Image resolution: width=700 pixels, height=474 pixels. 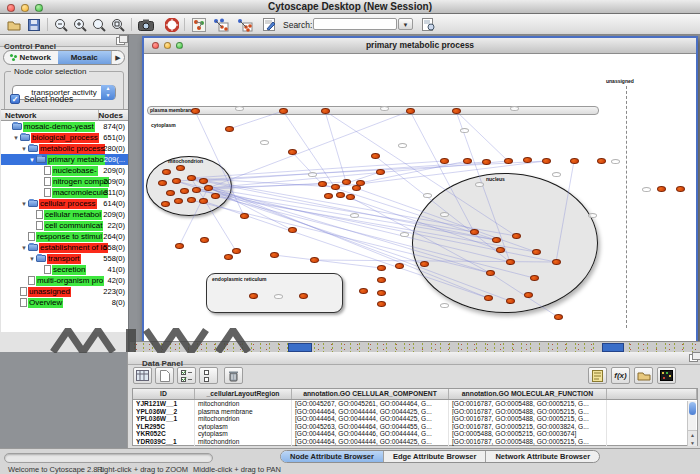 What do you see at coordinates (406, 24) in the screenshot?
I see `search-dropdown-arrow: ▼` at bounding box center [406, 24].